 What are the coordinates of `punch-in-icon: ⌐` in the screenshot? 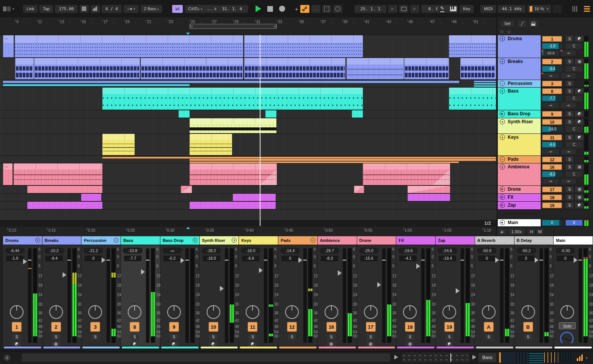 It's located at (393, 9).